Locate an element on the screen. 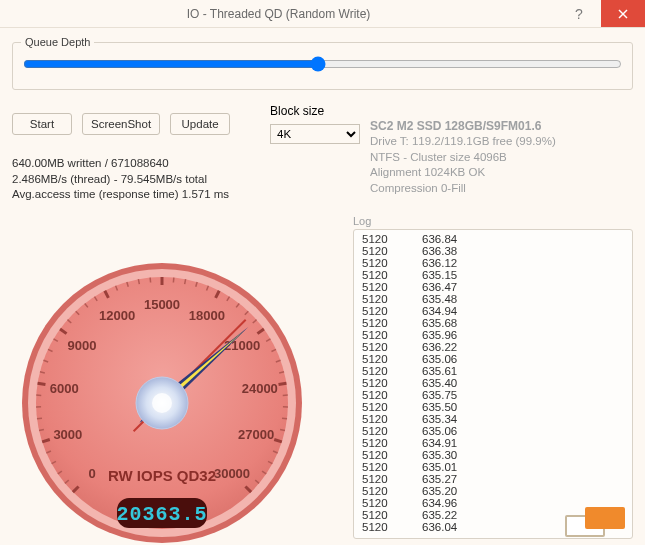  close-icon is located at coordinates (623, 14).